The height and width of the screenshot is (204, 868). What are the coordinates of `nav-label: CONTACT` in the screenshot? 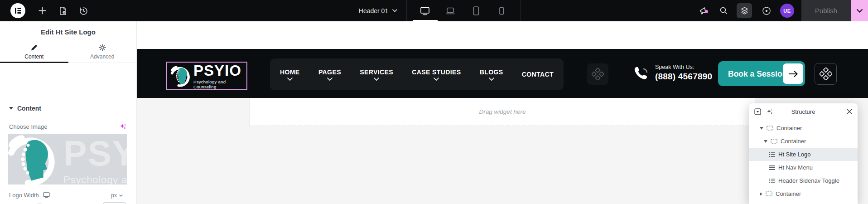 It's located at (538, 74).